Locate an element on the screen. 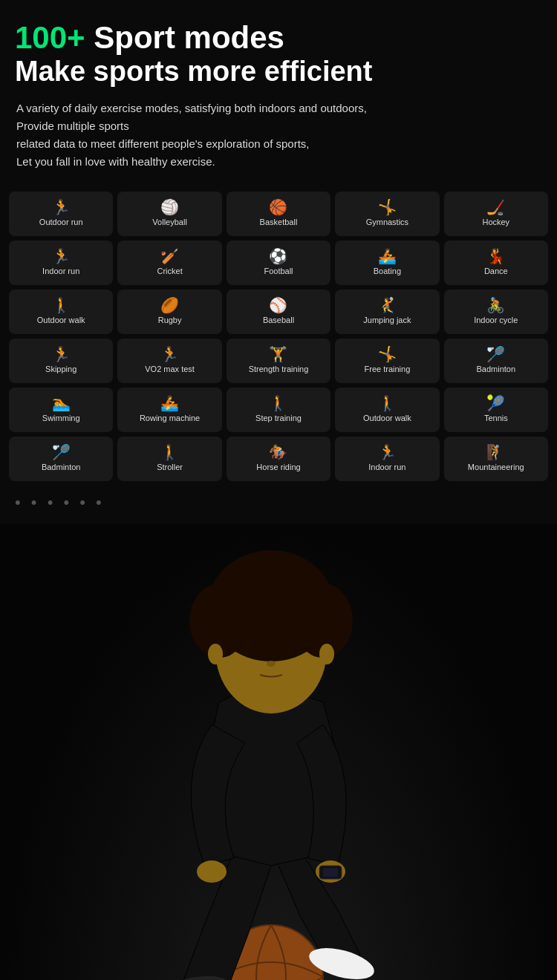 The width and height of the screenshot is (557, 980). sport-cell-24: 🎾Tennis is located at coordinates (496, 410).